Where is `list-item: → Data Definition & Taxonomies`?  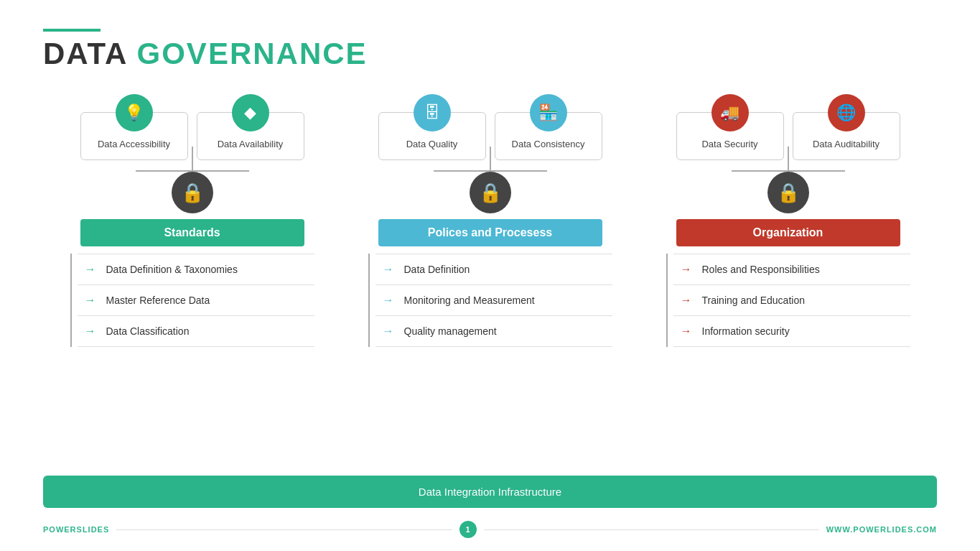 list-item: → Data Definition & Taxonomies is located at coordinates (196, 269).